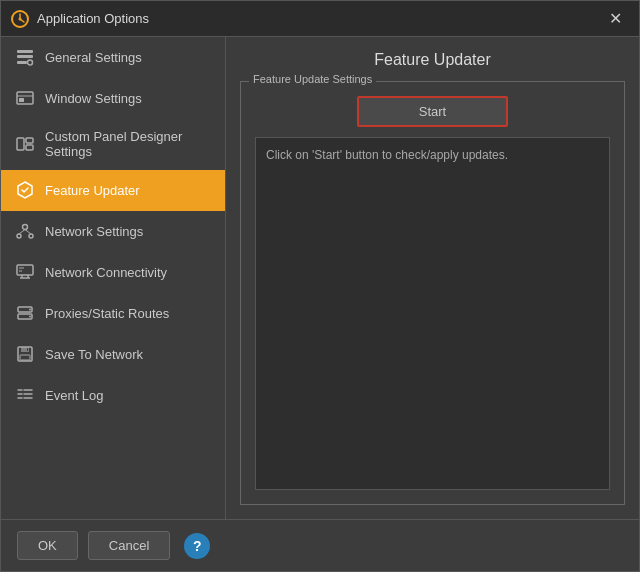  What do you see at coordinates (113, 396) in the screenshot?
I see `sidebar-item-event-log: Event Log` at bounding box center [113, 396].